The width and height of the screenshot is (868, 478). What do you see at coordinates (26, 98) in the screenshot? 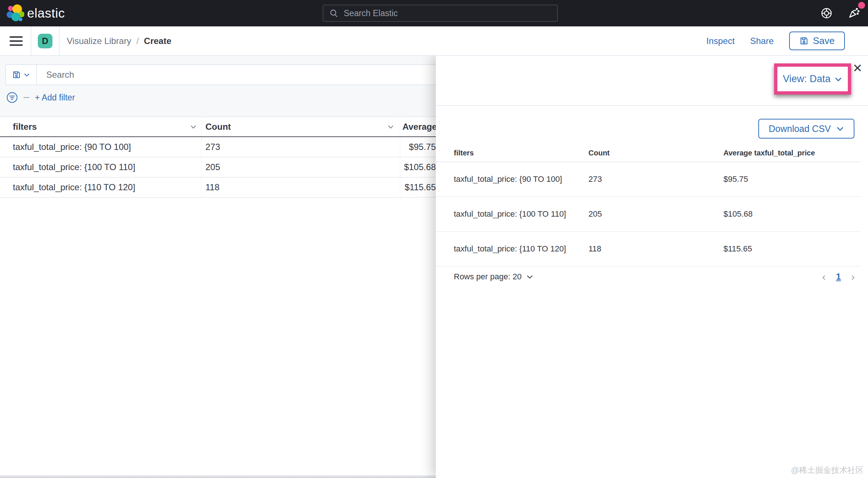
I see `filter-divider` at bounding box center [26, 98].